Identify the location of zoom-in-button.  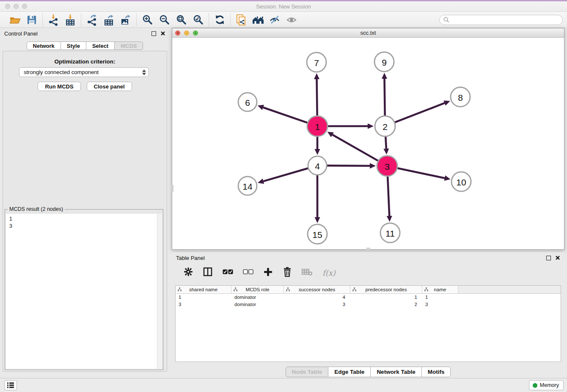
(147, 20).